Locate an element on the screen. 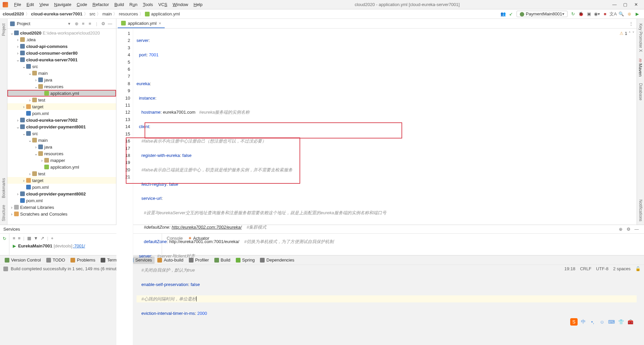 The height and width of the screenshot is (345, 644). svc-collapse-icon: ≡ is located at coordinates (19, 238).